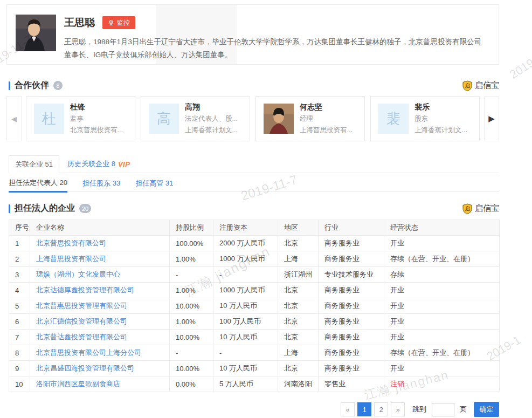 The image size is (532, 418). I want to click on company-link: 洛阳市涧西区星歌副食商店, so click(78, 384).